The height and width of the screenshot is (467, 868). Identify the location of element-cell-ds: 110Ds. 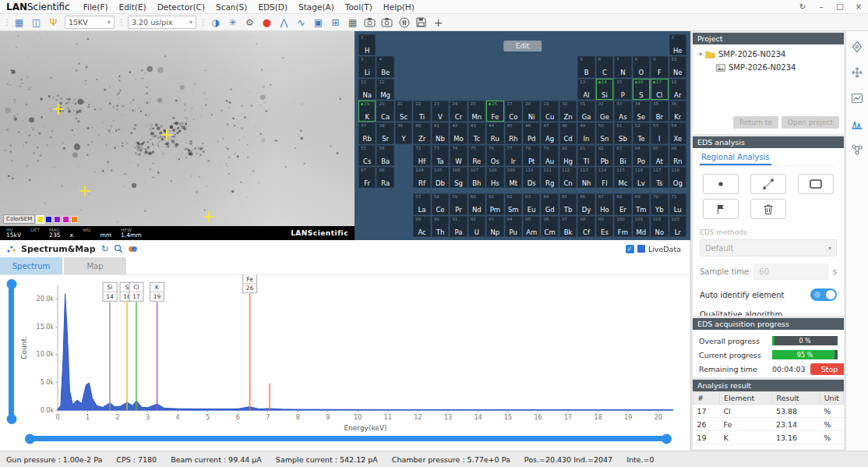
(531, 178).